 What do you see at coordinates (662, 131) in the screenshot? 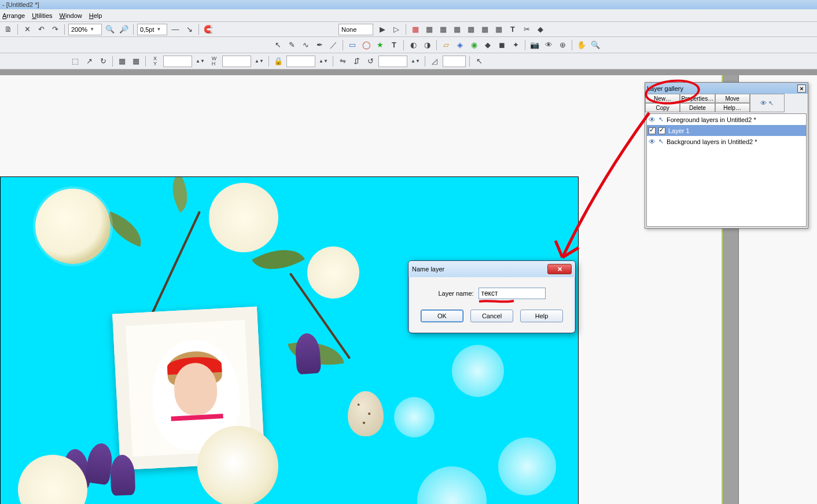
I see `editable-checkbox` at bounding box center [662, 131].